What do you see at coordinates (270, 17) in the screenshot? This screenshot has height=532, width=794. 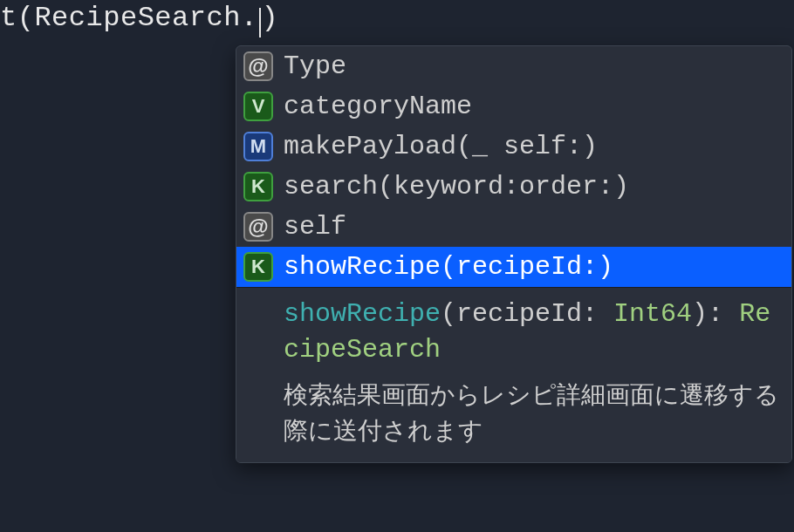 I see `code-after-caret: )` at bounding box center [270, 17].